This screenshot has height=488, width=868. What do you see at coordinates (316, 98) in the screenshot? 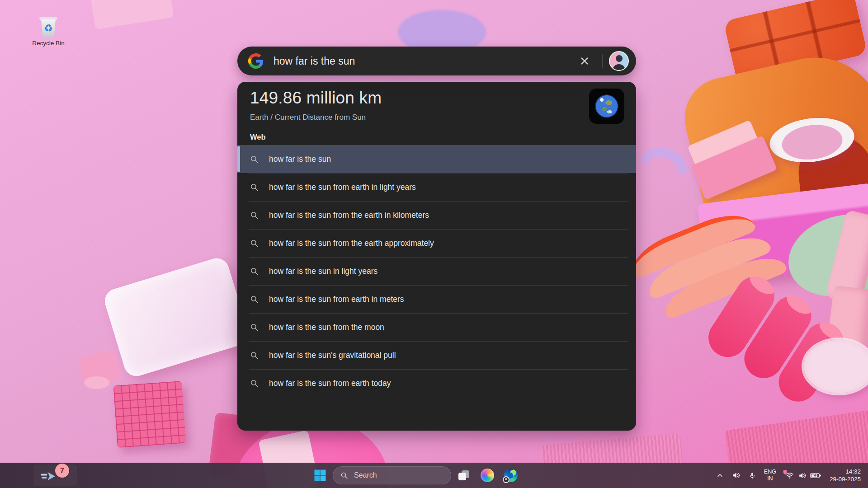
I see `answer-value: 149.86 million km` at bounding box center [316, 98].